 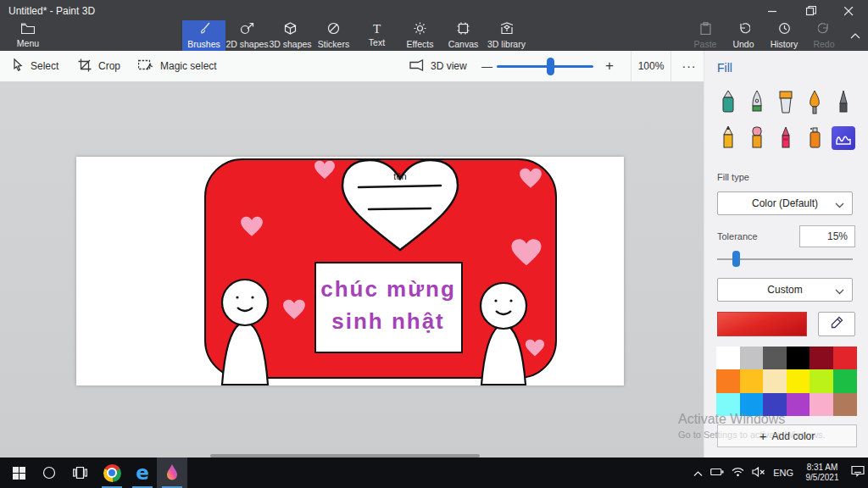 I want to click on tab-brushes: Brushes, so click(x=203, y=36).